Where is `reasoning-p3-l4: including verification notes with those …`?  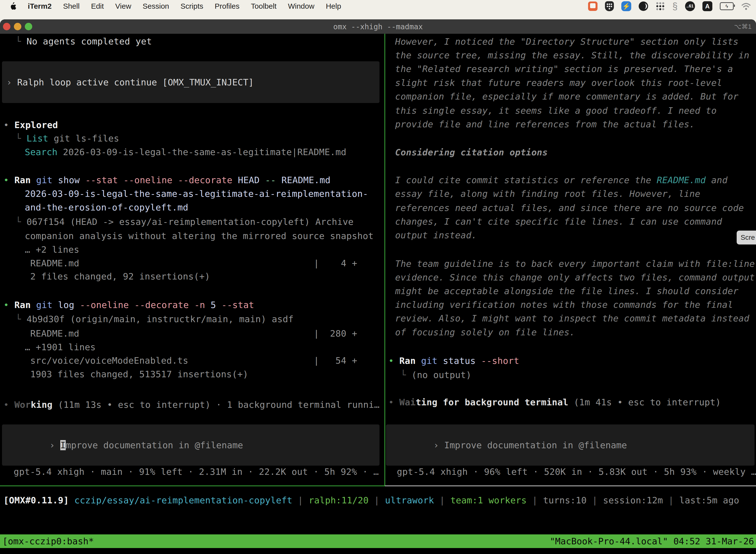
reasoning-p3-l4: including verification notes with those … is located at coordinates (564, 304).